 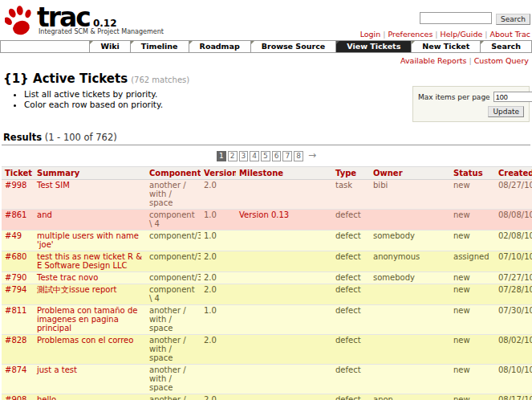 I want to click on table-row: #811Problema con tamaño de imagenes en p…, so click(x=266, y=320).